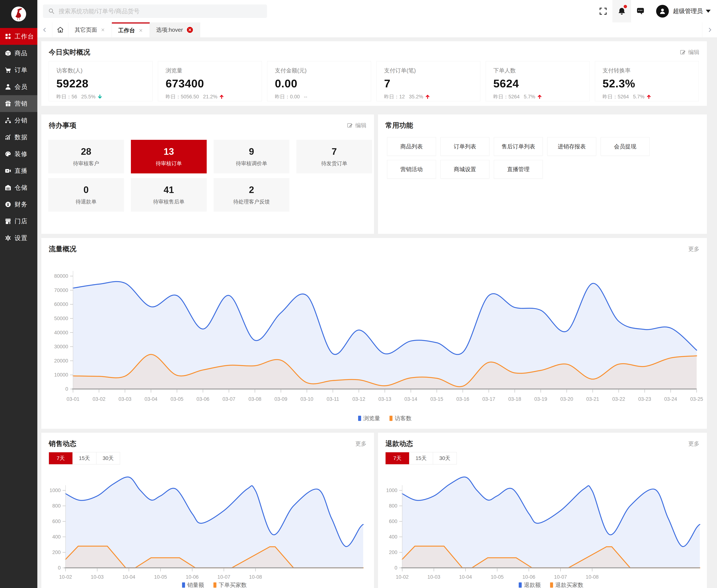  Describe the element at coordinates (572, 146) in the screenshot. I see `quick-button-3: 进销存报表` at that location.